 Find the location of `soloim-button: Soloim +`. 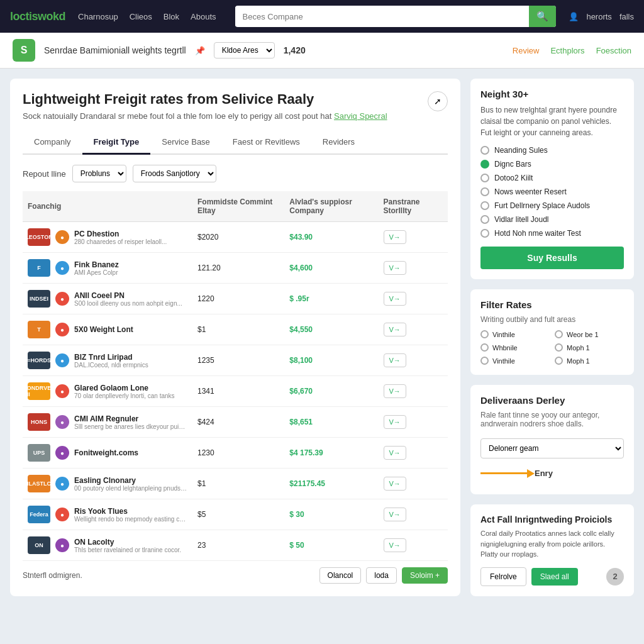

soloim-button: Soloim + is located at coordinates (425, 575).